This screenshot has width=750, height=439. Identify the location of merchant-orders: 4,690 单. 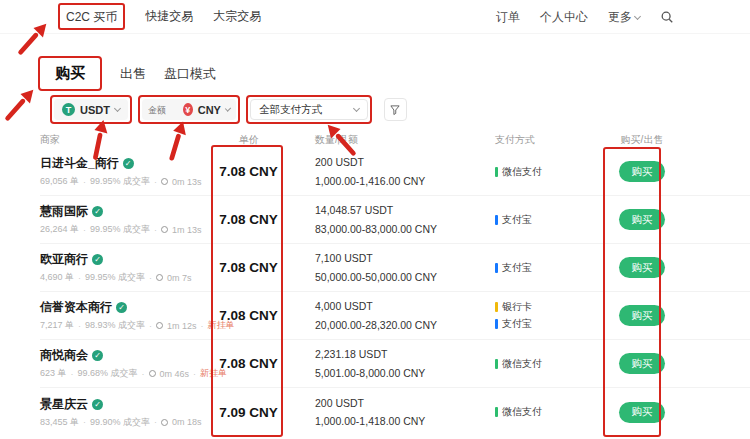
(57, 278).